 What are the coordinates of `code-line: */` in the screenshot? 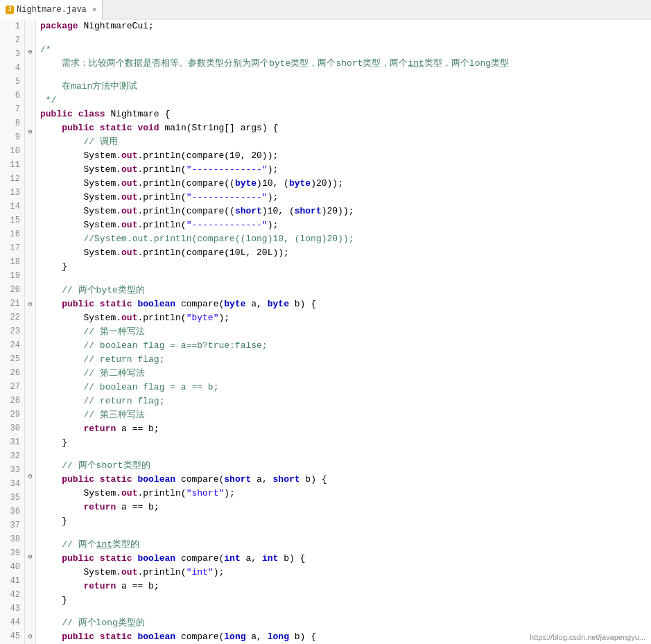 It's located at (345, 101).